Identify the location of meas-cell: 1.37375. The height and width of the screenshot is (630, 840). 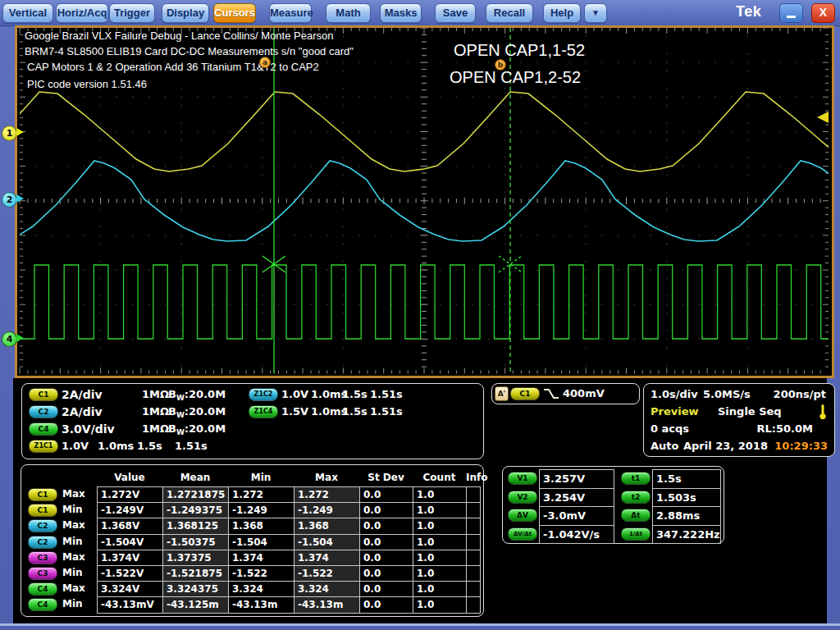
(195, 558).